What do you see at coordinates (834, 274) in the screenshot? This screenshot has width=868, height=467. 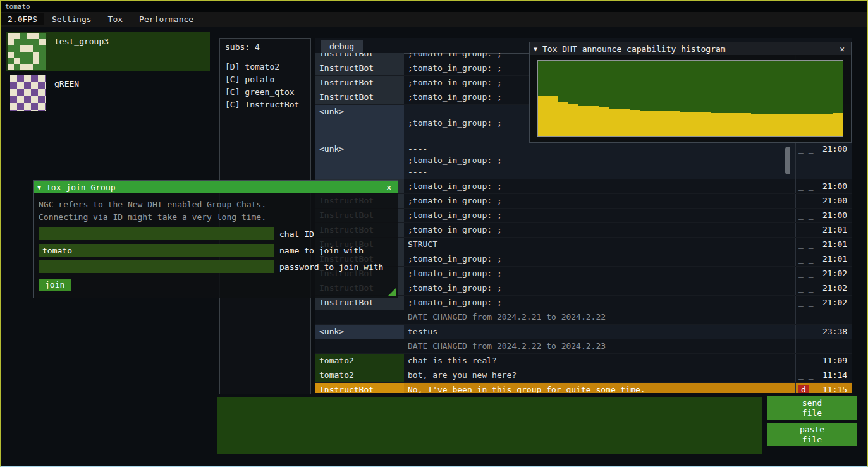 I see `message-time: 21:02` at bounding box center [834, 274].